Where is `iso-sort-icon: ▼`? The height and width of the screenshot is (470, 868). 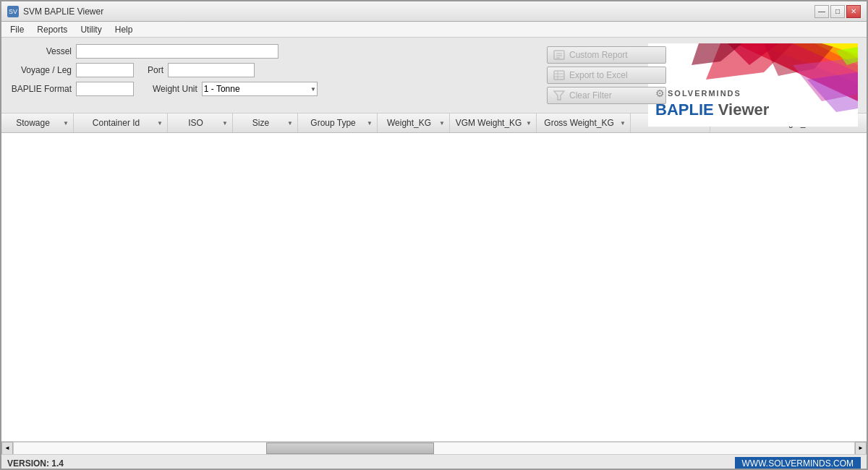 iso-sort-icon: ▼ is located at coordinates (225, 123).